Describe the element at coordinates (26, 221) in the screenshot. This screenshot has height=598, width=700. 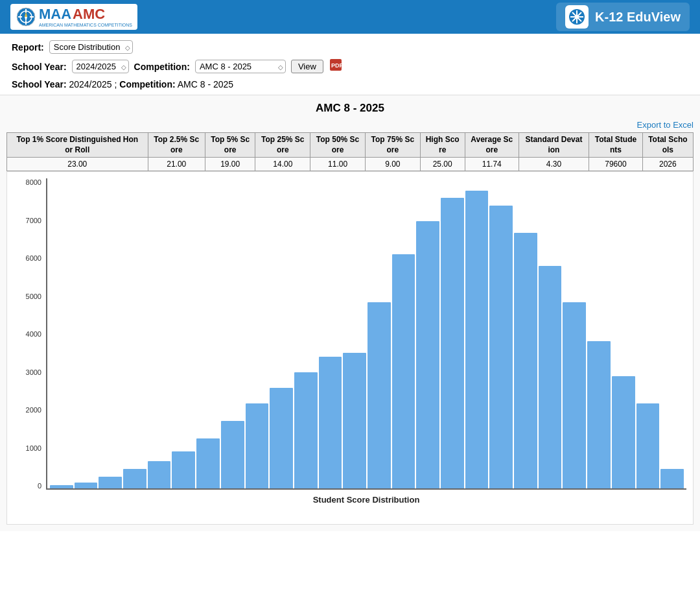
I see `y-label: 7000` at that location.